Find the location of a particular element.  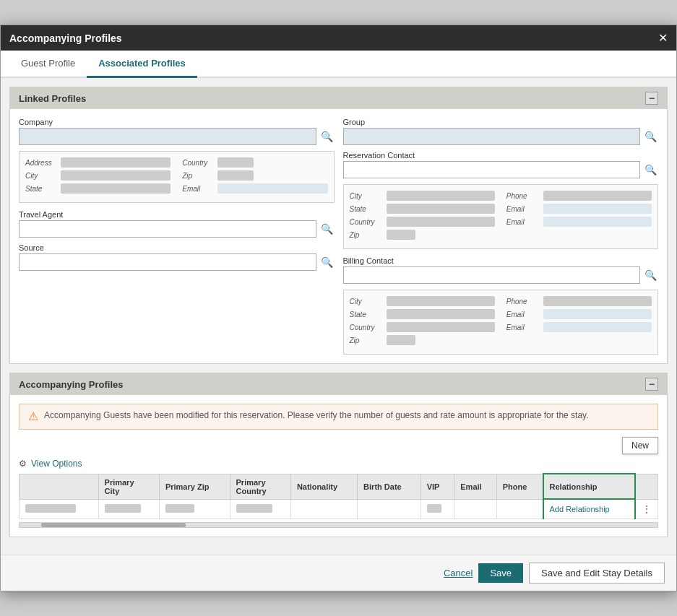

th-primary-zip: Primary Zip is located at coordinates (194, 487).